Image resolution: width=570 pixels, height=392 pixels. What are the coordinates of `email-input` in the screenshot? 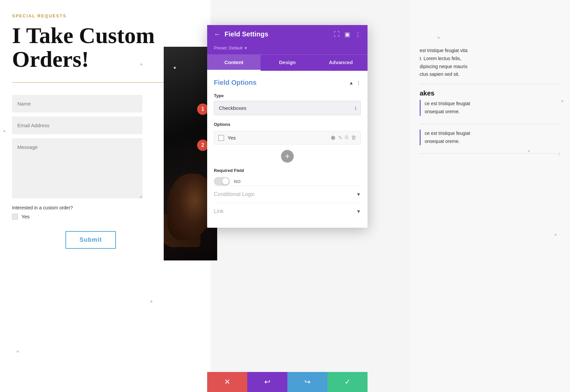 It's located at (77, 126).